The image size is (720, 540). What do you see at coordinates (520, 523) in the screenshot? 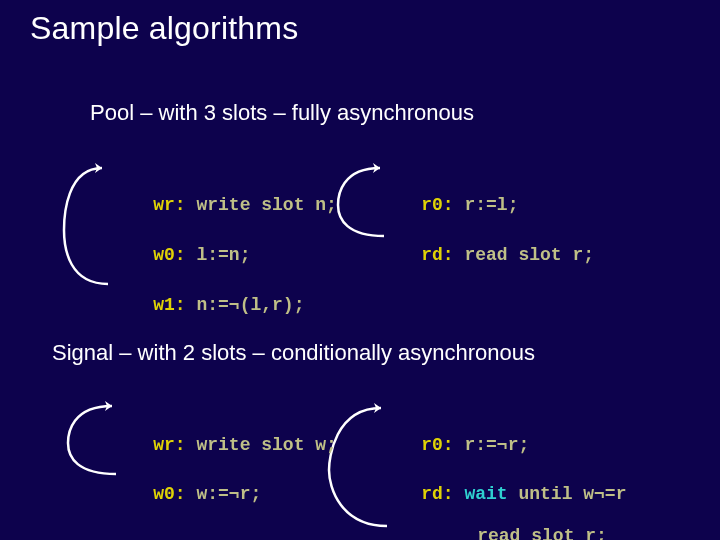
I see `signal-read-line: read slot r;` at bounding box center [520, 523].